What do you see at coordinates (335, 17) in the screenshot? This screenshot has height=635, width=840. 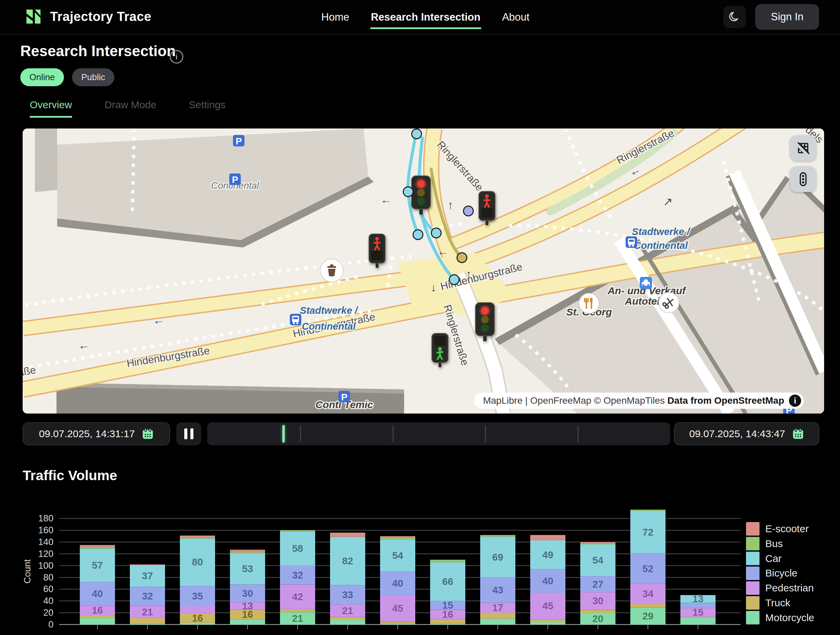 I see `nav-item-home: Home` at bounding box center [335, 17].